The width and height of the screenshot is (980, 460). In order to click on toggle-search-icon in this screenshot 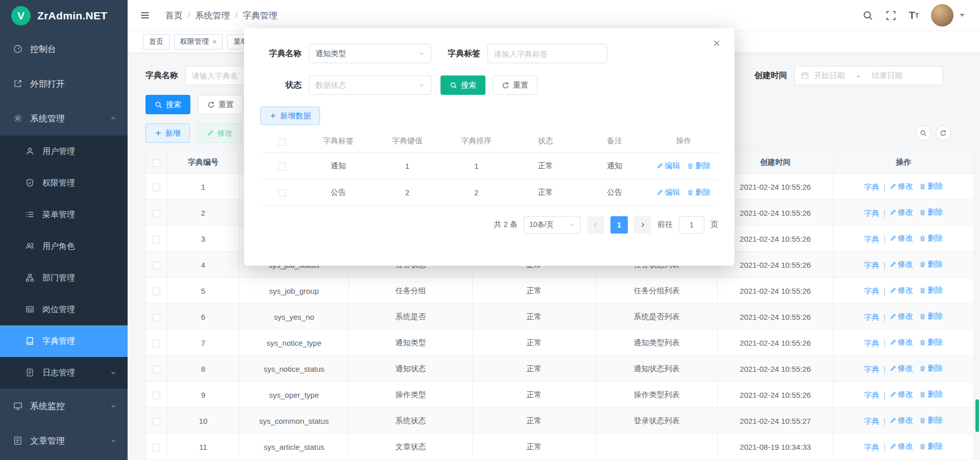, I will do `click(923, 133)`.